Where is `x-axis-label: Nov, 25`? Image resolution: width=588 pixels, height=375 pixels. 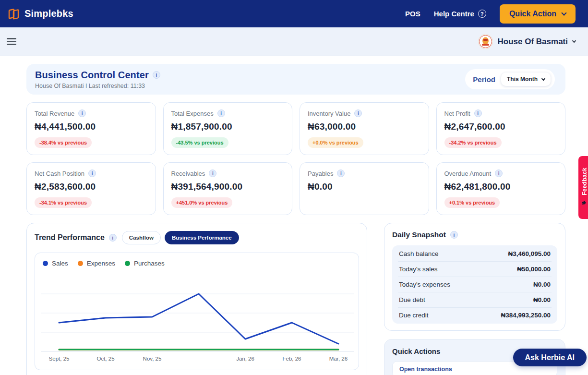
x-axis-label: Nov, 25 is located at coordinates (153, 359).